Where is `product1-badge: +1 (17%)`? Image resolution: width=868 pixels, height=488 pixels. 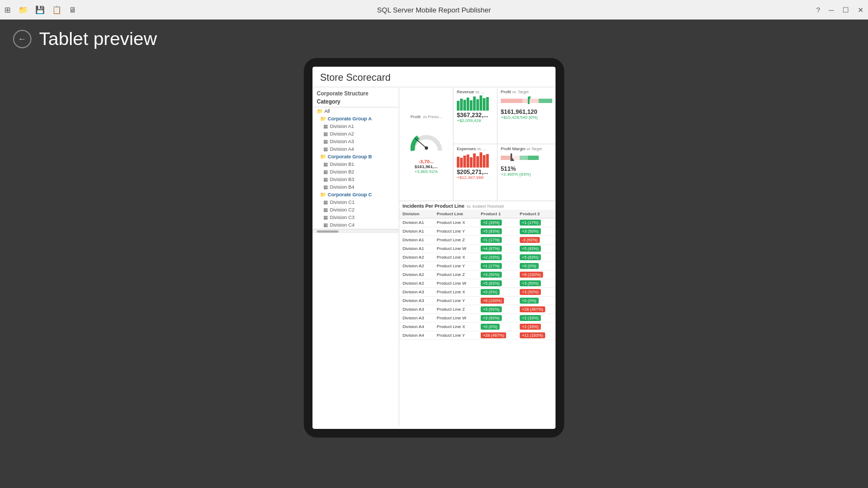
product1-badge: +1 (17%) is located at coordinates (492, 266).